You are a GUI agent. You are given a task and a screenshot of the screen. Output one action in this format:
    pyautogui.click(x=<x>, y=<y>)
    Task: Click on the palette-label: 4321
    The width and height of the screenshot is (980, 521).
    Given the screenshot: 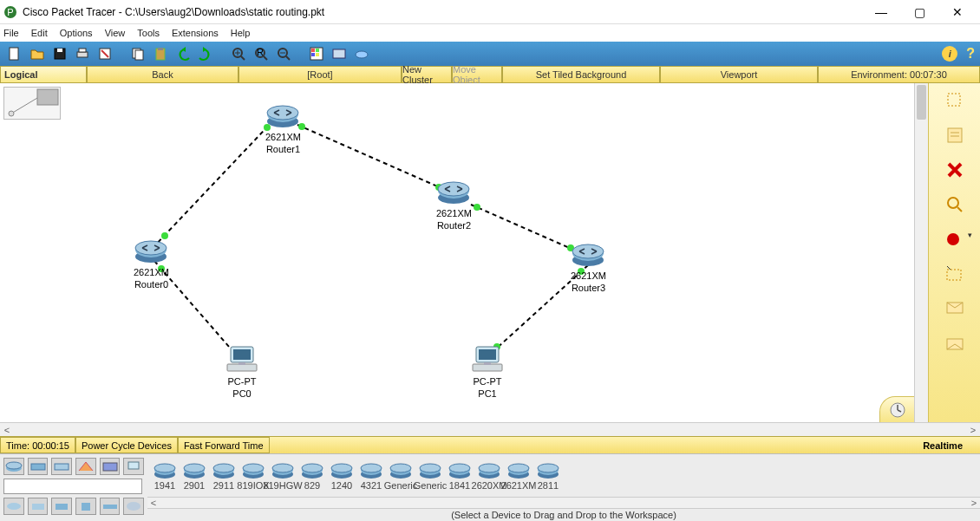 What is the action you would take?
    pyautogui.click(x=371, y=485)
    